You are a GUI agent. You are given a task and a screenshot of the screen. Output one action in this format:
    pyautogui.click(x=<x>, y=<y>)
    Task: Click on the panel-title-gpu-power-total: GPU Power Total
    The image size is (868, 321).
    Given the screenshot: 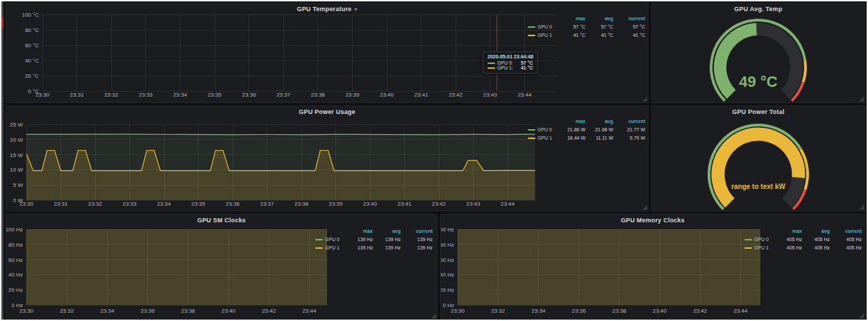 What is the action you would take?
    pyautogui.click(x=758, y=112)
    